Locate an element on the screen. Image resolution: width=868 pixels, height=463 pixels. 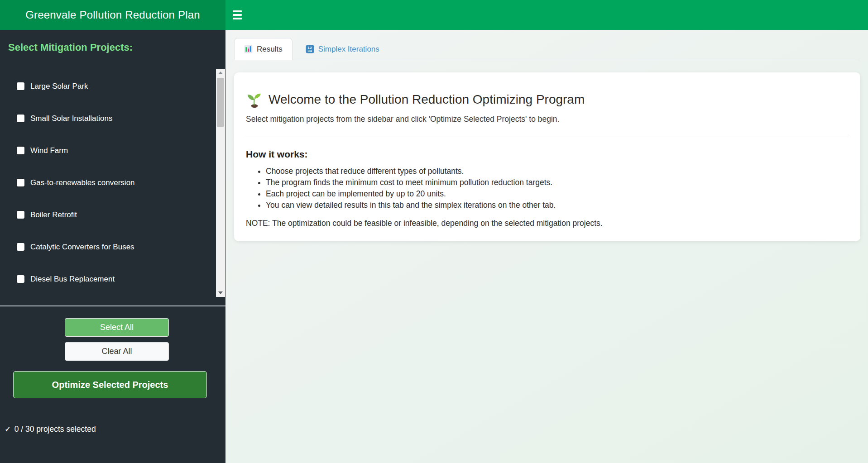
project-row-small-solar-installations: Small Solar Installations is located at coordinates (113, 119).